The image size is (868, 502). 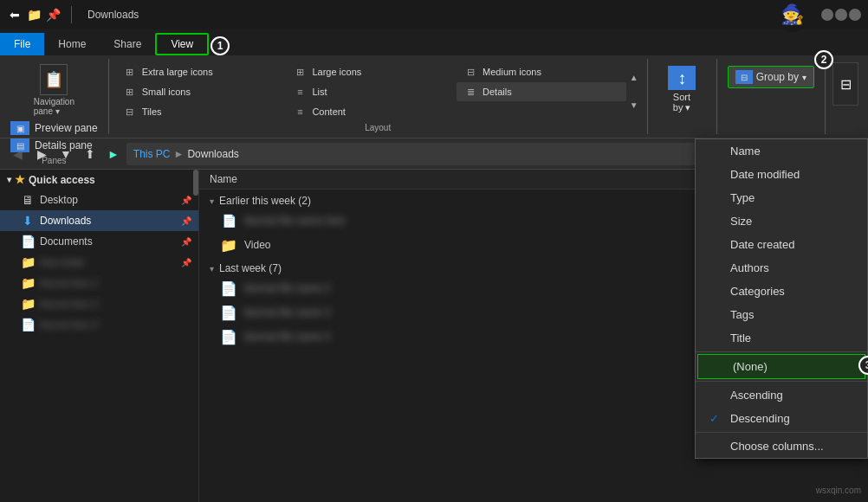 What do you see at coordinates (742, 315) in the screenshot?
I see `groupby-tags-label: Tags` at bounding box center [742, 315].